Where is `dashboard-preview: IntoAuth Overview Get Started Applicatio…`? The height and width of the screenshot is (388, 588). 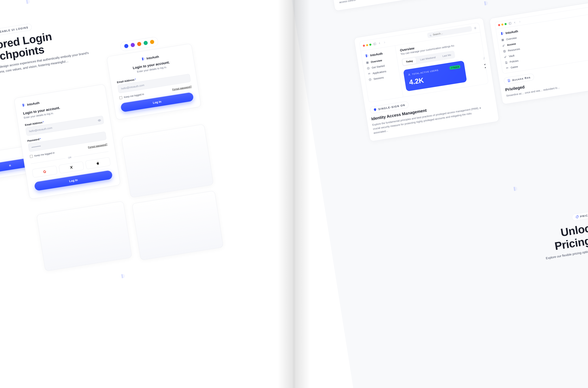
dashboard-preview: IntoAuth Overview Get Started Applicatio… is located at coordinates (424, 62).